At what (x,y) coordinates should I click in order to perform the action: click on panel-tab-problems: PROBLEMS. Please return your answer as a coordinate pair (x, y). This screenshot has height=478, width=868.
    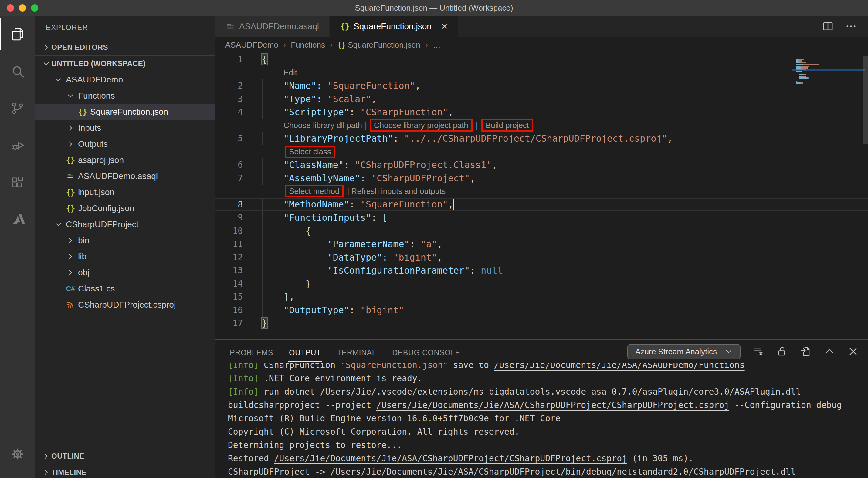
    Looking at the image, I should click on (251, 352).